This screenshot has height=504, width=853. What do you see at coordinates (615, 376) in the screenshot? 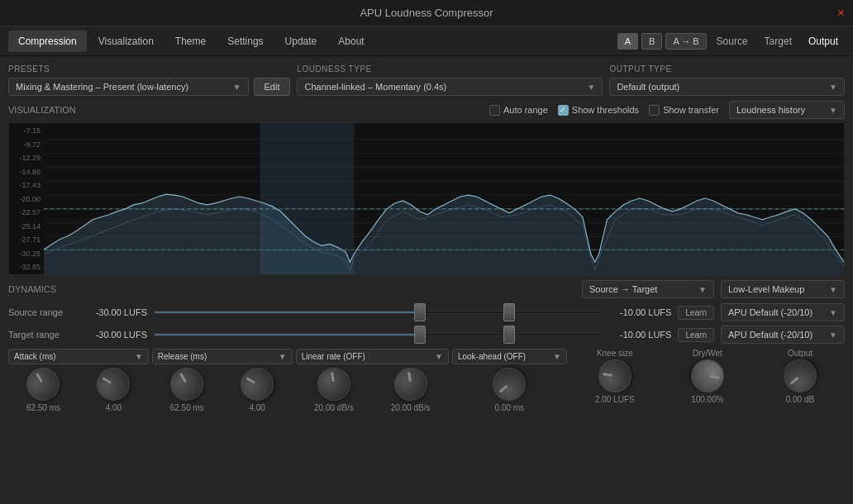
I see `knee-size-knob` at bounding box center [615, 376].